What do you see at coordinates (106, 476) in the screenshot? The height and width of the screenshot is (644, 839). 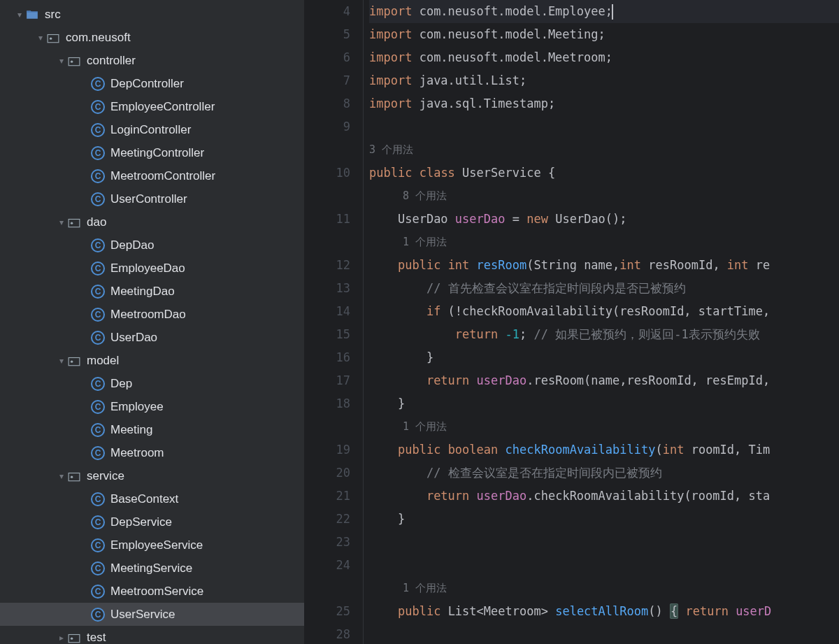 I see `tree-label: service` at bounding box center [106, 476].